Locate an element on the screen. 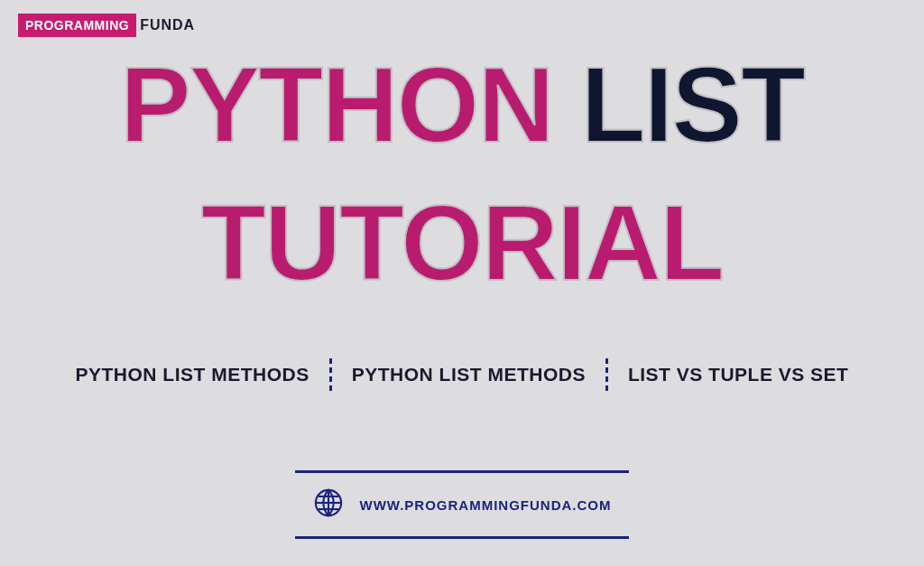 The width and height of the screenshot is (924, 566). title-word-list: LIST is located at coordinates (692, 105).